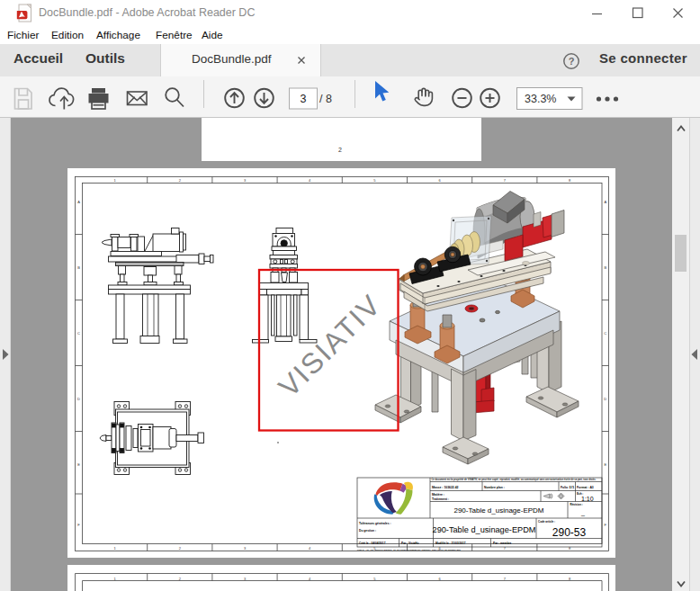 This screenshot has height=591, width=700. I want to click on svg-text: Format : A3, so click(585, 488).